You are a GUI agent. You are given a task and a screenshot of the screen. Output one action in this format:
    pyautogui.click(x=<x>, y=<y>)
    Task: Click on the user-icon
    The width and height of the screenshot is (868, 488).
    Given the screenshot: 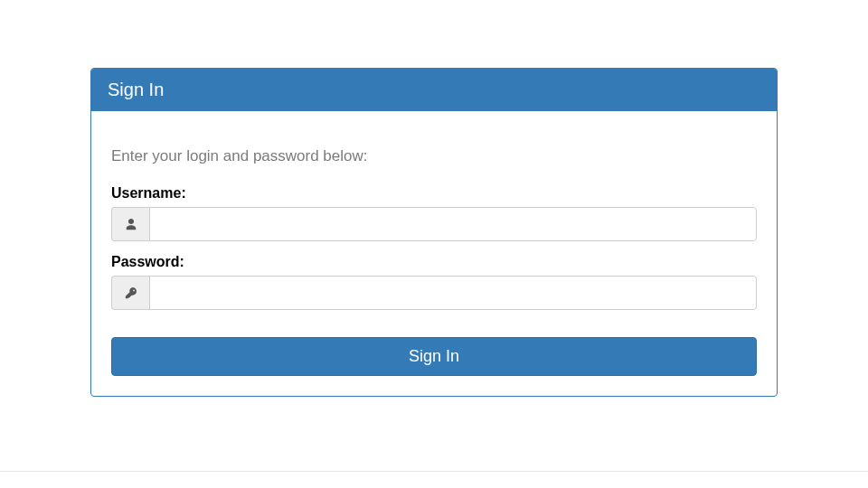 What is the action you would take?
    pyautogui.click(x=130, y=224)
    